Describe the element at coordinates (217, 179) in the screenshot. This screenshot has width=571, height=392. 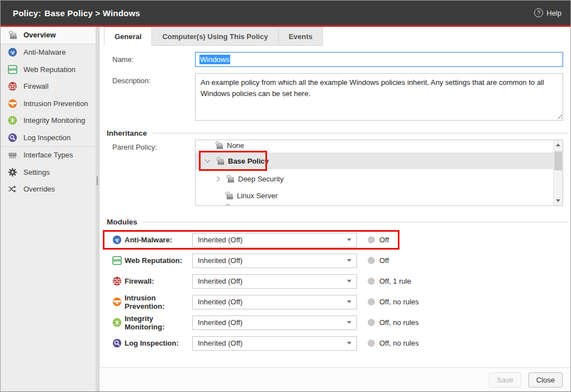
I see `chevron-right-icon` at that location.